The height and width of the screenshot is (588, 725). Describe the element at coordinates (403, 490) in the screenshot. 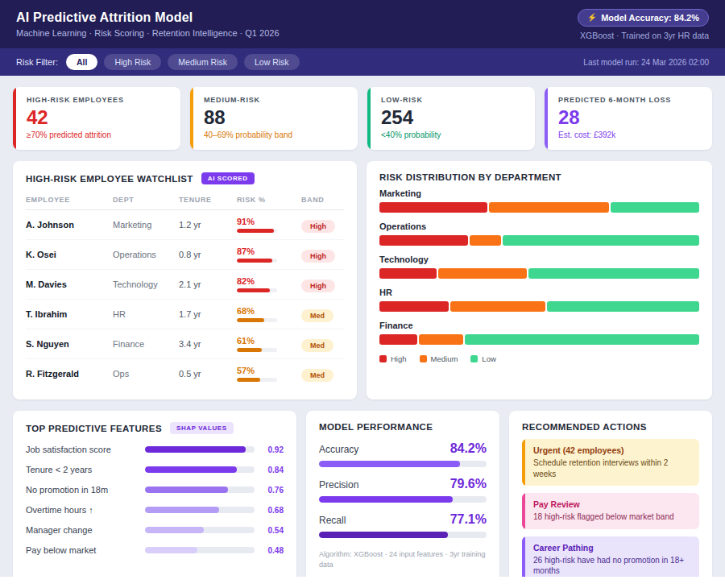

I see `metric-precision: Precision 79.6%` at that location.